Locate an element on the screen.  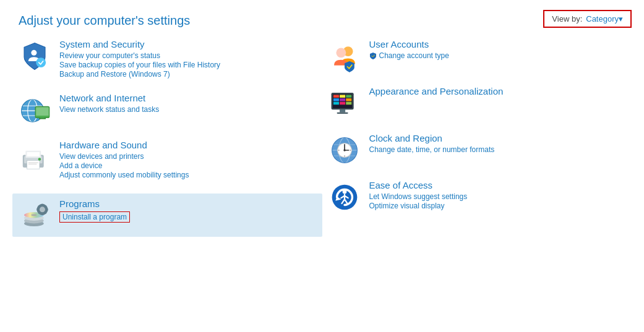
category-system-security: System and Security Review your computer… is located at coordinates (167, 59).